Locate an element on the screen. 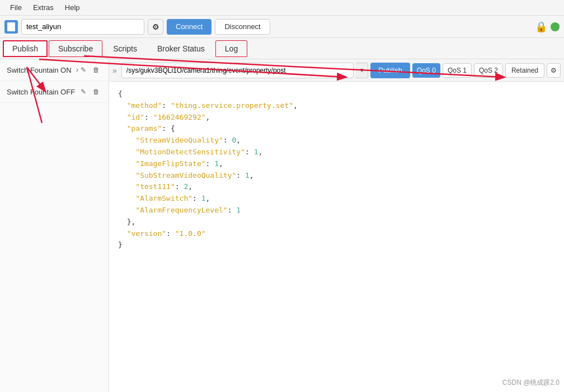  tab-subscribe: Subscribe is located at coordinates (76, 49).